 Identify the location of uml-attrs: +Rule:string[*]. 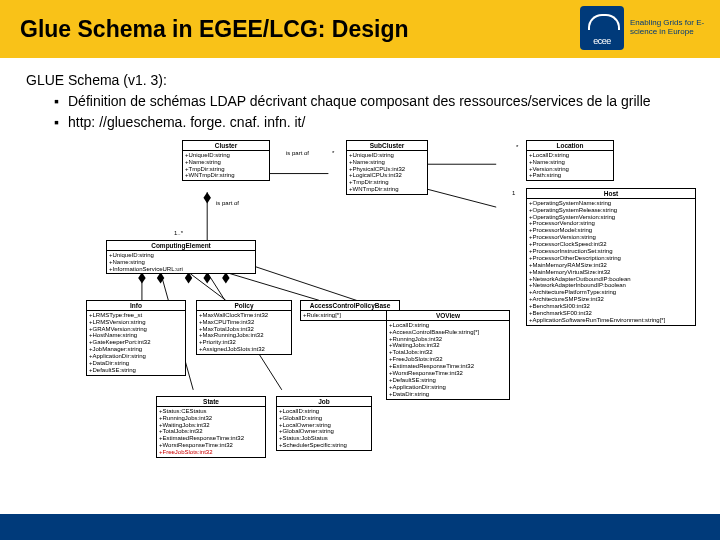
(350, 316).